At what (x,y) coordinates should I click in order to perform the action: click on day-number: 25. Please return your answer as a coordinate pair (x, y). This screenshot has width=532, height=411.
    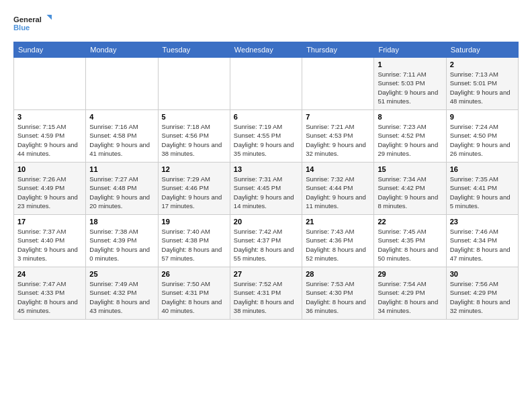
    Looking at the image, I should click on (122, 274).